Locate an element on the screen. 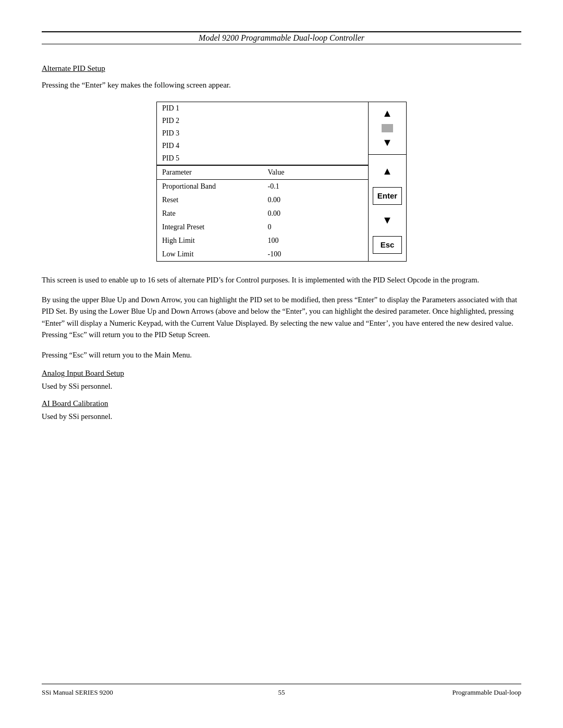  param-row-5: High Limit 100 is located at coordinates (263, 241).